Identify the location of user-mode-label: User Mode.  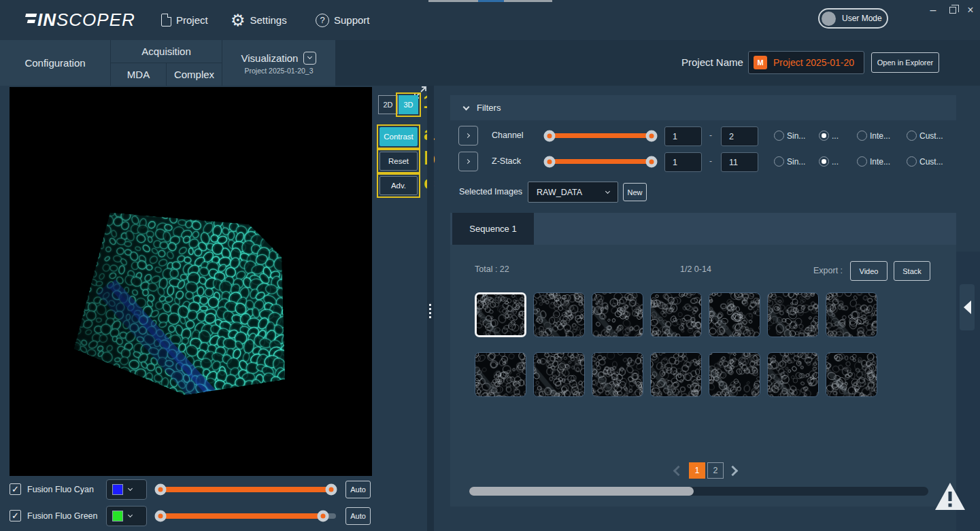
(862, 18).